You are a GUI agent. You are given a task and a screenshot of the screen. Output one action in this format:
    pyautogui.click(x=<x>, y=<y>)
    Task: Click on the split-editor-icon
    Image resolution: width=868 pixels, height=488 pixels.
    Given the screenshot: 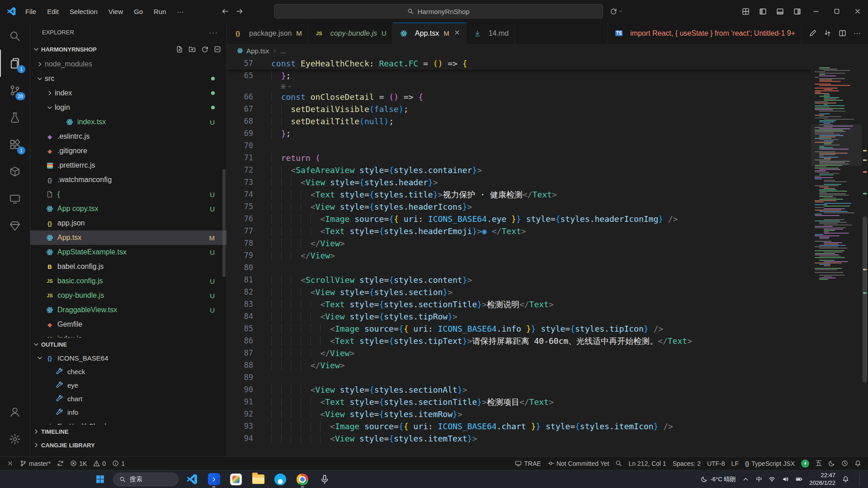 What is the action you would take?
    pyautogui.click(x=843, y=33)
    